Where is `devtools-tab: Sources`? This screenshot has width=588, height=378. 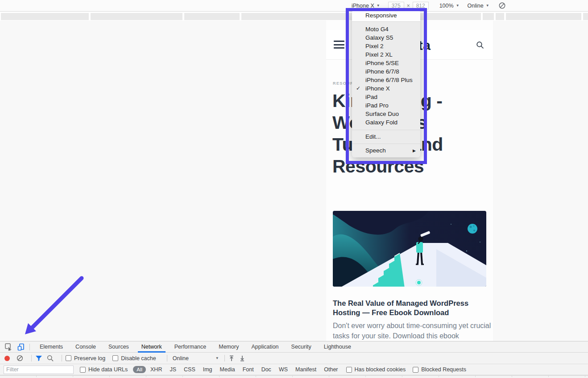 devtools-tab: Sources is located at coordinates (119, 347).